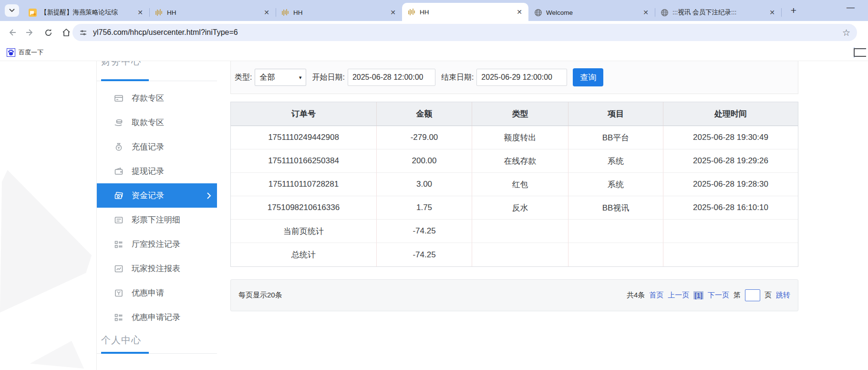 The image size is (868, 370). What do you see at coordinates (157, 122) in the screenshot?
I see `sidebar-item: 取款专区` at bounding box center [157, 122].